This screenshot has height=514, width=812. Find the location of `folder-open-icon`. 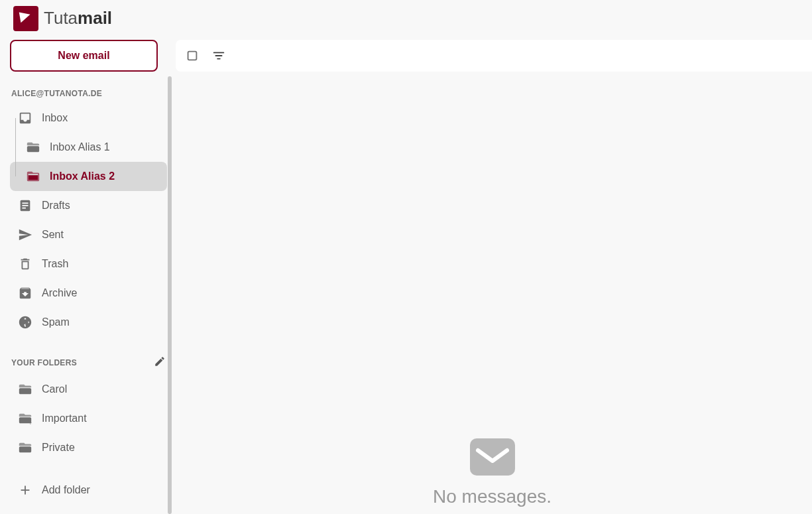

folder-open-icon is located at coordinates (33, 176).